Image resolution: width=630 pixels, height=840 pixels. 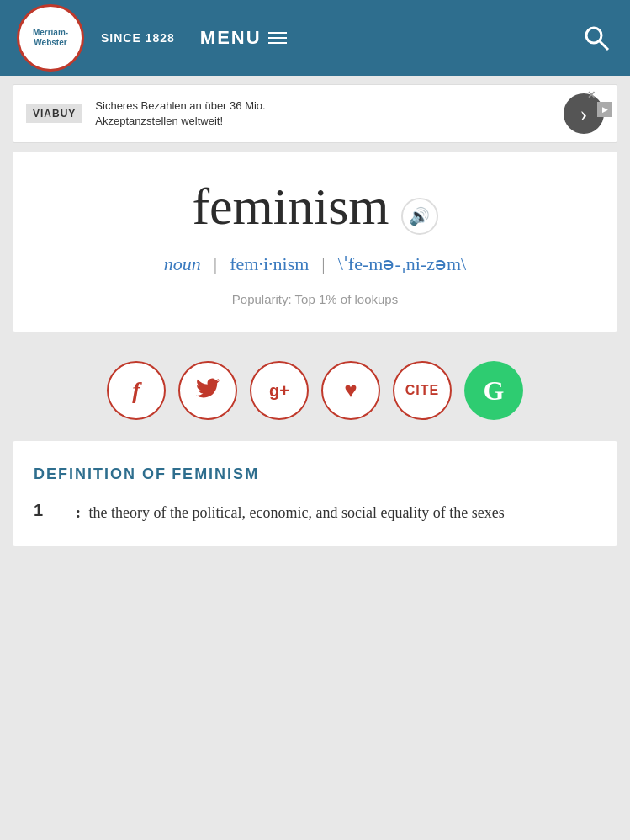 I want to click on facebook-icon: f, so click(x=136, y=391).